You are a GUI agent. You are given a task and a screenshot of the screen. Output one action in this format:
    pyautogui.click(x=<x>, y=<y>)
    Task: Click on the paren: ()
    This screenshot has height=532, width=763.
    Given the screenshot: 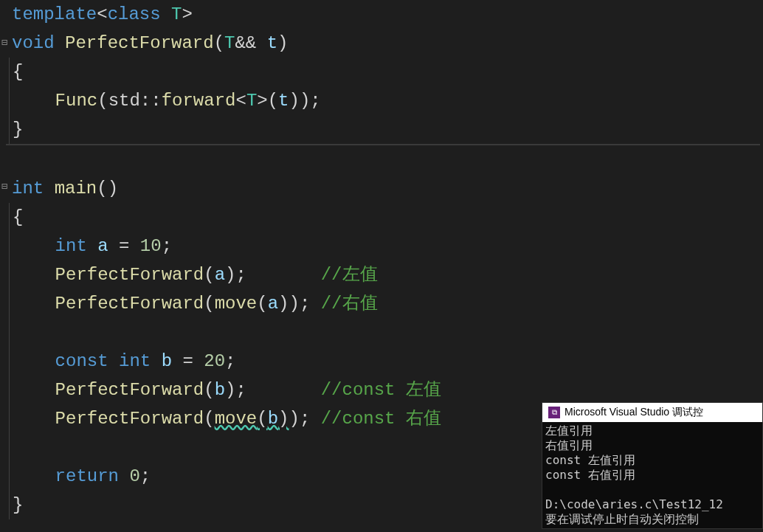 What is the action you would take?
    pyautogui.click(x=108, y=189)
    